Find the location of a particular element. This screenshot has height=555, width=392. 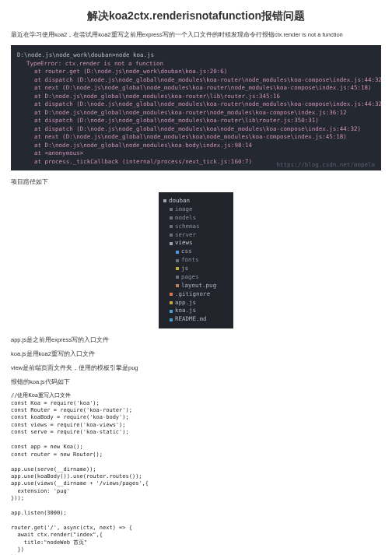

filetree-item-label: schemas is located at coordinates (187, 227).